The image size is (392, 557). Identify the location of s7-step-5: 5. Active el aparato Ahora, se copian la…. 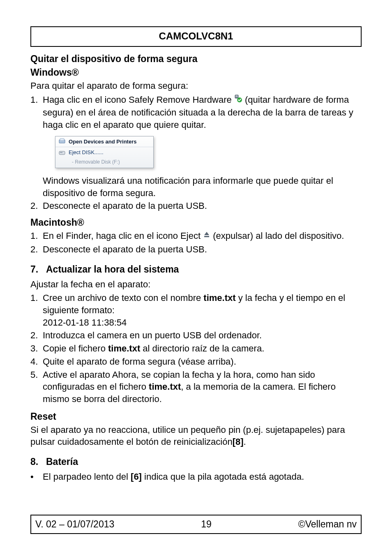
(196, 387).